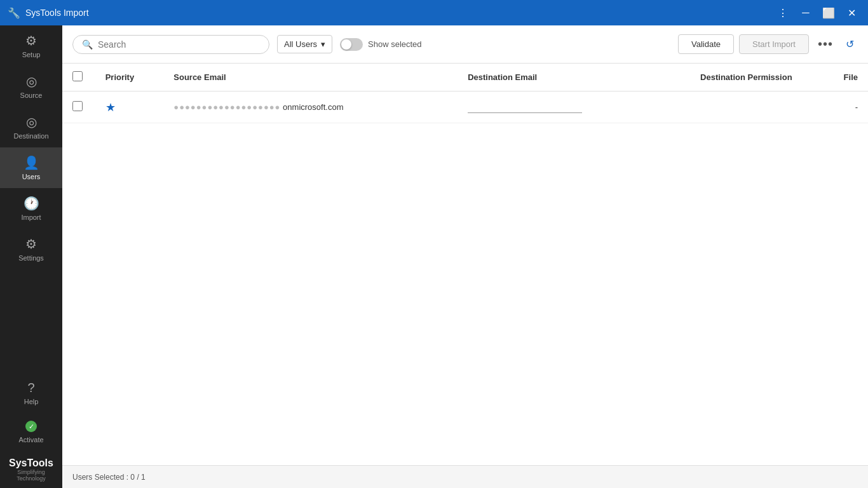 Image resolution: width=868 pixels, height=488 pixels. What do you see at coordinates (752, 78) in the screenshot?
I see `header-destination-permission: Destination Permission` at bounding box center [752, 78].